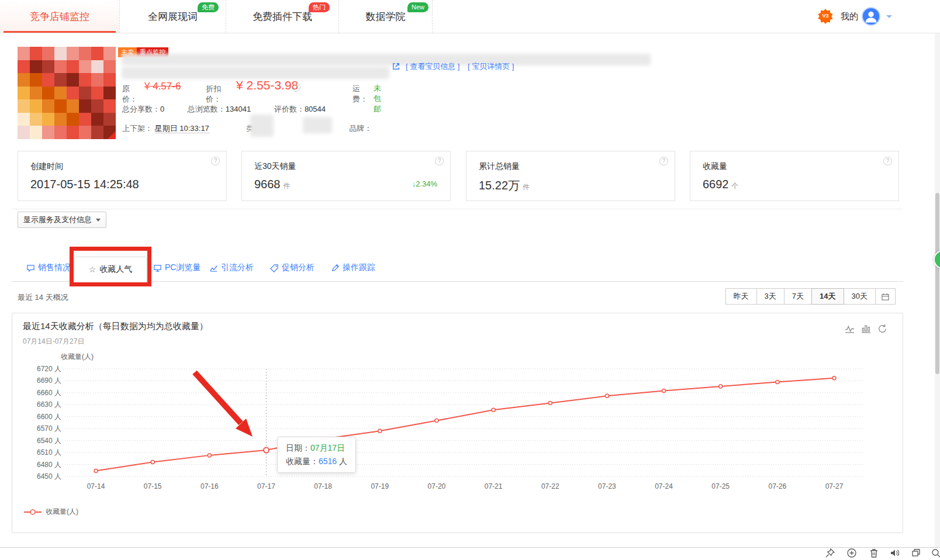 The width and height of the screenshot is (940, 560). What do you see at coordinates (92, 269) in the screenshot?
I see `star-icon: ☆` at bounding box center [92, 269].